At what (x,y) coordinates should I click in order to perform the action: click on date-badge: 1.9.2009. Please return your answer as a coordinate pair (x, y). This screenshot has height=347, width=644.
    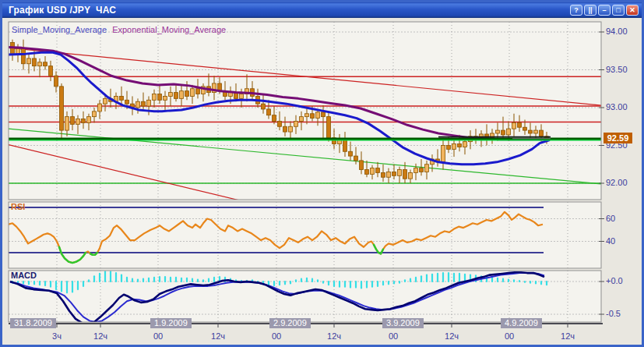
    Looking at the image, I should click on (171, 323).